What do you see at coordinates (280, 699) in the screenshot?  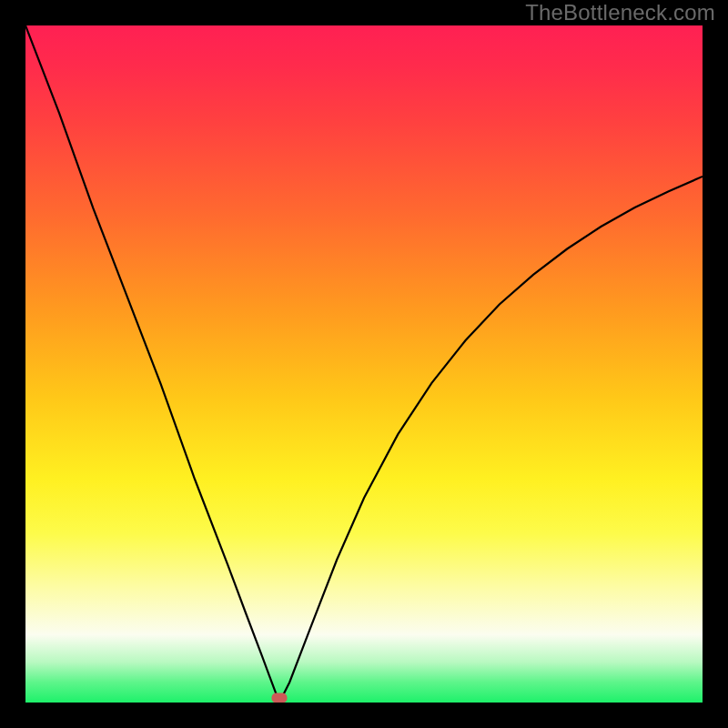 I see `minimum-marker-icon` at bounding box center [280, 699].